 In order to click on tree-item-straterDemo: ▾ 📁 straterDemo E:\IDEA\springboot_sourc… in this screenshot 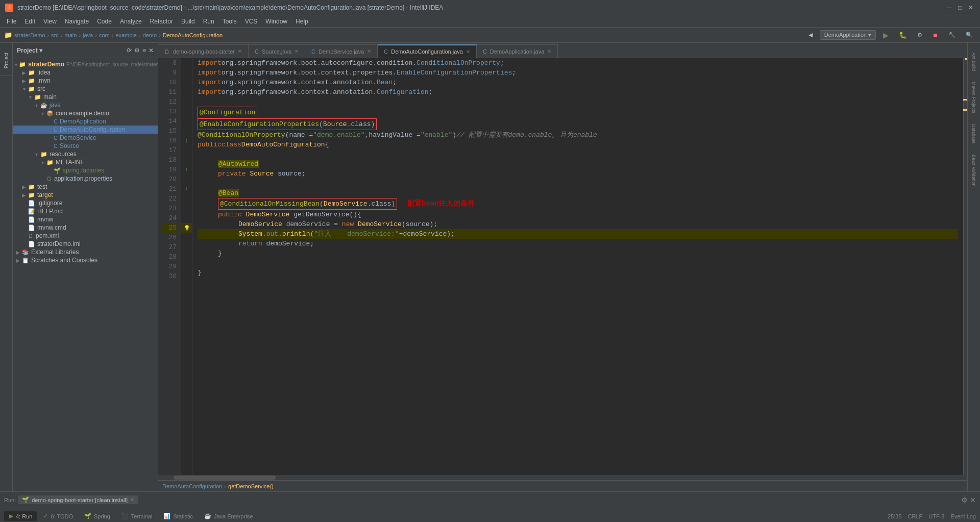, I will do `click(85, 64)`.